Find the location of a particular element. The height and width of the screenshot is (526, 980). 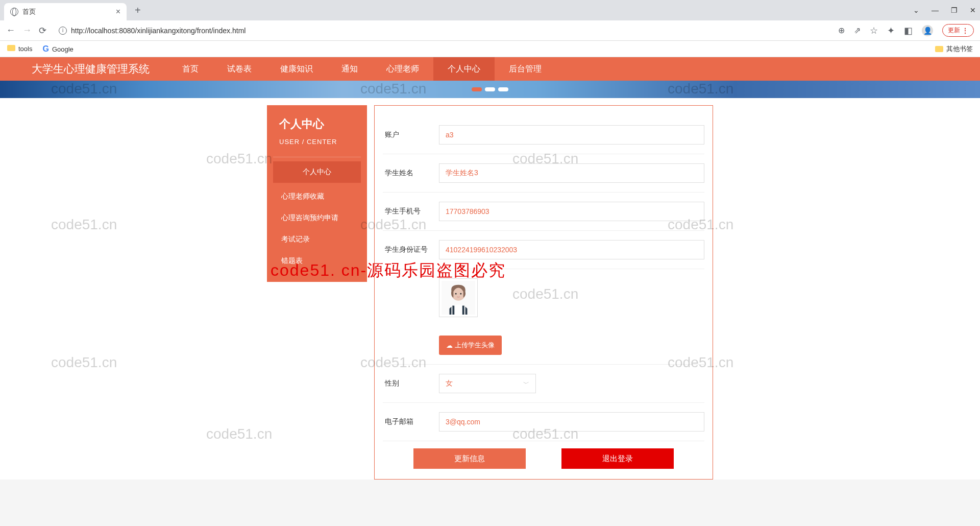

side-panel-icon: ◧ is located at coordinates (909, 31).